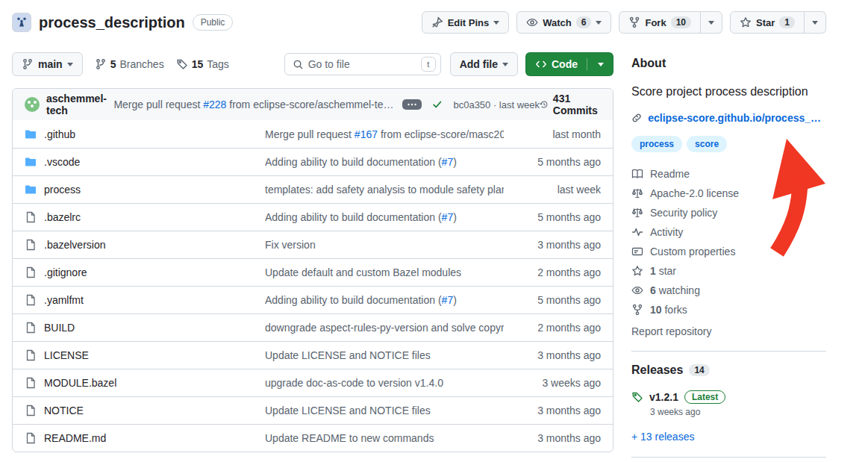 This screenshot has width=868, height=462. I want to click on code-label: Code, so click(564, 64).